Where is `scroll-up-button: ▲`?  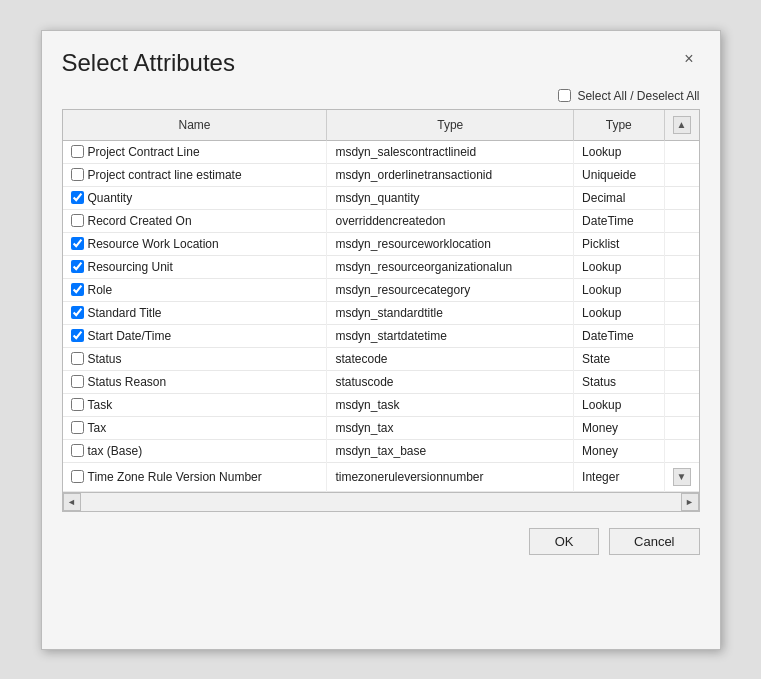 scroll-up-button: ▲ is located at coordinates (682, 125).